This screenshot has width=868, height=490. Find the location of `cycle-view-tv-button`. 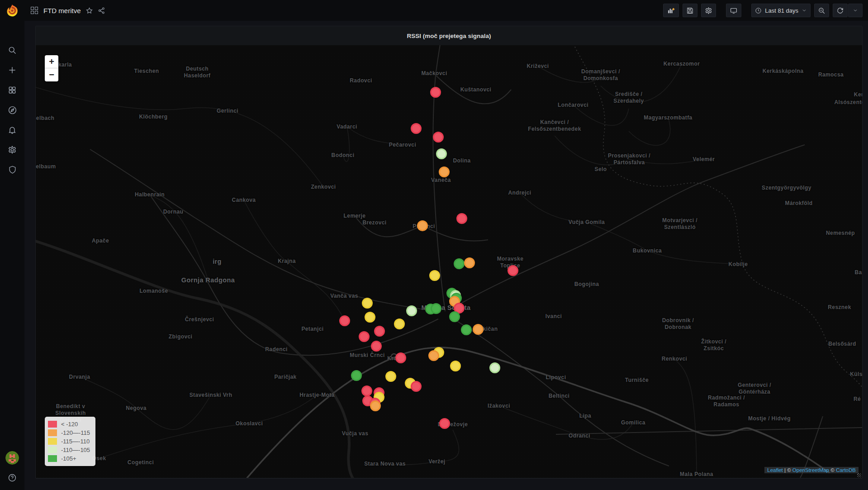

cycle-view-tv-button is located at coordinates (734, 10).